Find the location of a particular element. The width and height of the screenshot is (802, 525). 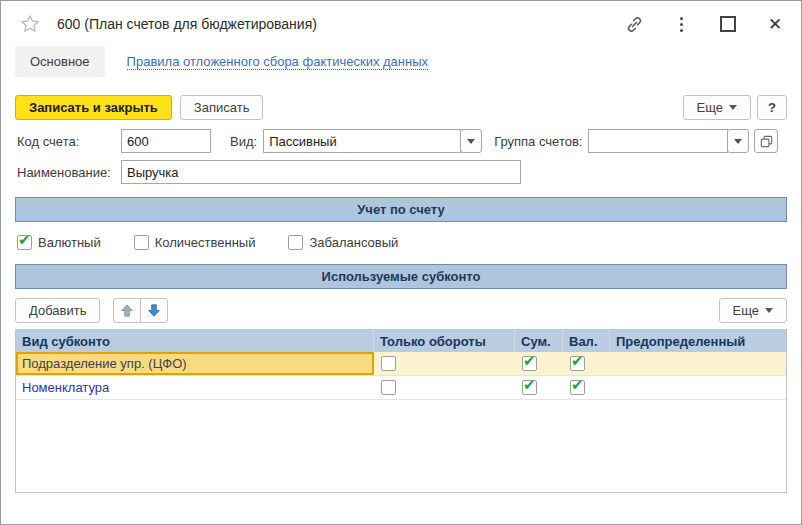

maximize-icon is located at coordinates (728, 24).